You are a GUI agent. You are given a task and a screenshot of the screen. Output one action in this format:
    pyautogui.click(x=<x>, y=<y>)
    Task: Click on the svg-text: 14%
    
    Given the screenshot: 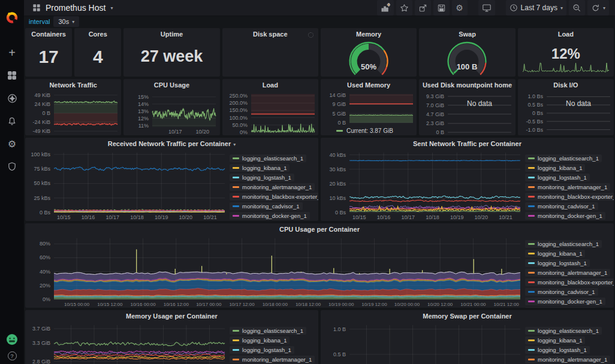 What is the action you would take?
    pyautogui.click(x=143, y=104)
    